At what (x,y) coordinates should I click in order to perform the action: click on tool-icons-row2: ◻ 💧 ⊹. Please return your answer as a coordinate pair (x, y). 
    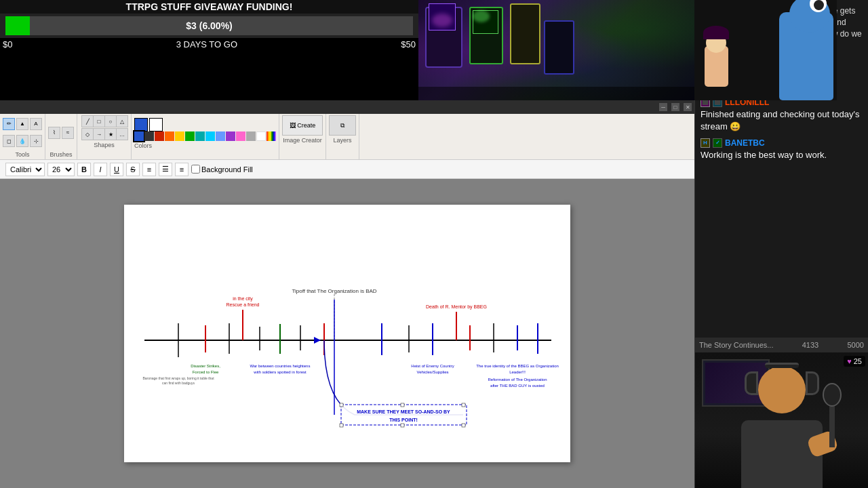
    Looking at the image, I should click on (22, 142).